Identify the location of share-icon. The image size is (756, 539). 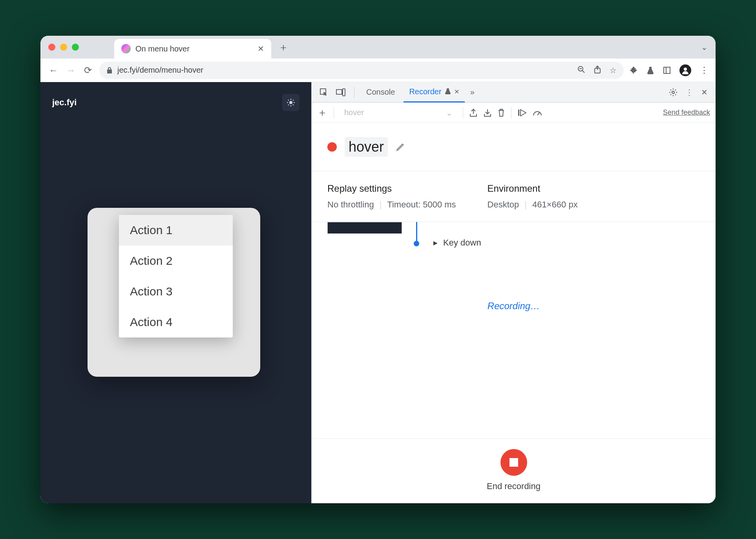
(597, 70).